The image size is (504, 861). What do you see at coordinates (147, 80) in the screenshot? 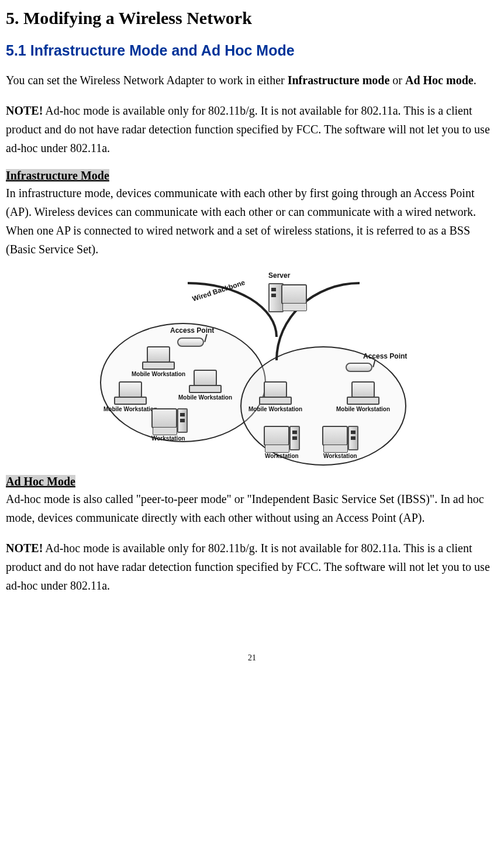
I see `intro-text: You can set the Wireless Network Adapter…` at bounding box center [147, 80].